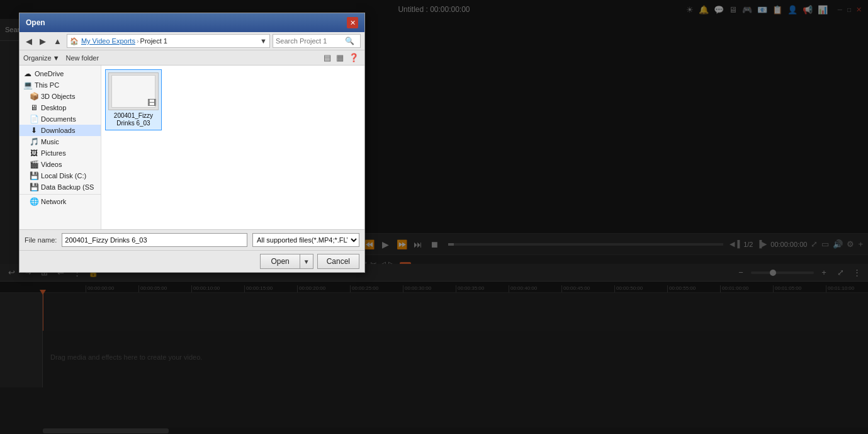 Image resolution: width=868 pixels, height=434 pixels. Describe the element at coordinates (192, 23) in the screenshot. I see `dialog-titlebar: Open ✕` at that location.